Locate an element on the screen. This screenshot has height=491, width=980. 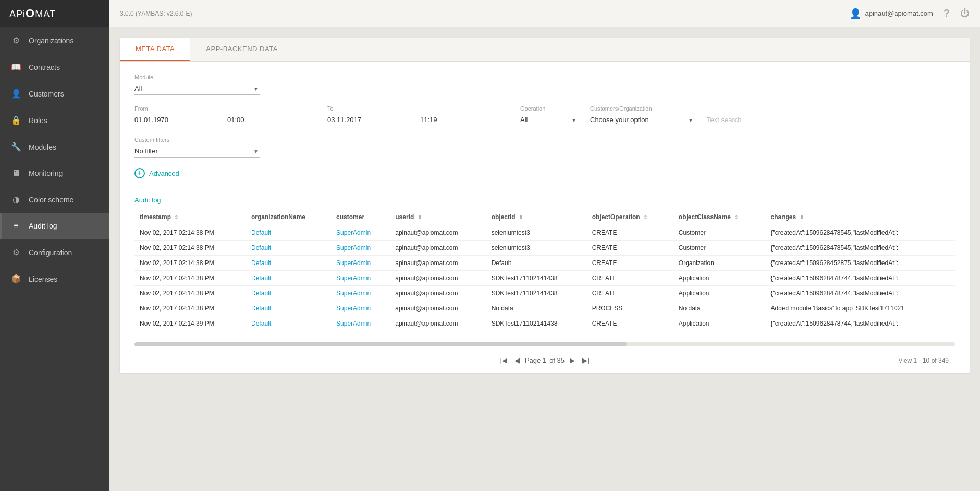
pagination-first-btn: |◀ is located at coordinates (504, 360).